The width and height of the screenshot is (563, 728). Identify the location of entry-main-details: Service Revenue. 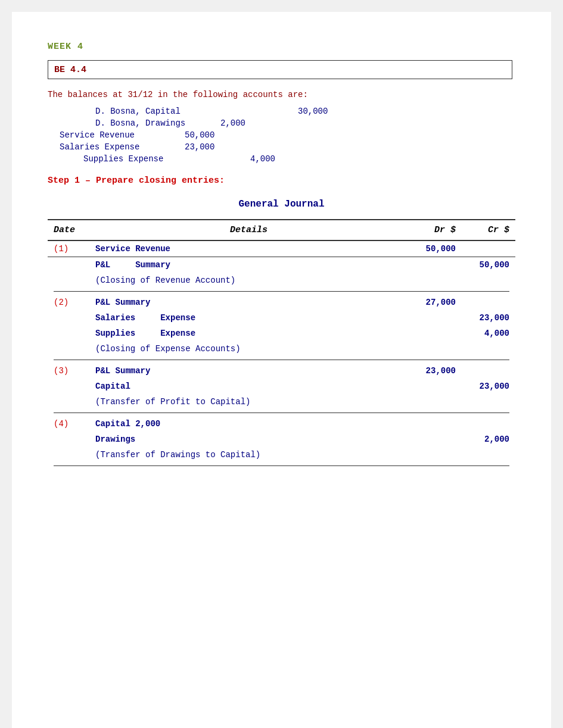
(249, 249).